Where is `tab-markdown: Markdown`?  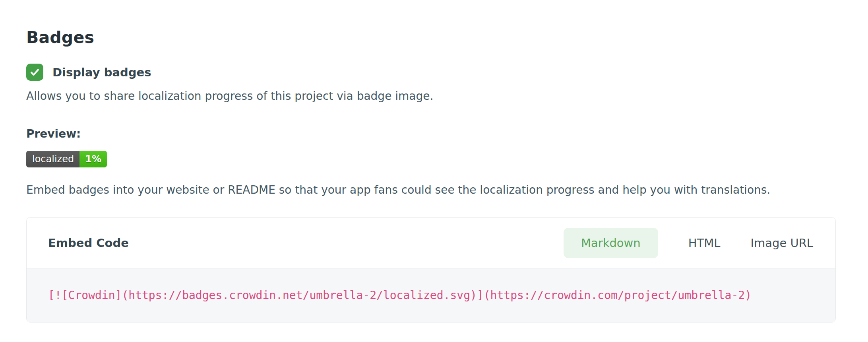
tab-markdown: Markdown is located at coordinates (611, 243).